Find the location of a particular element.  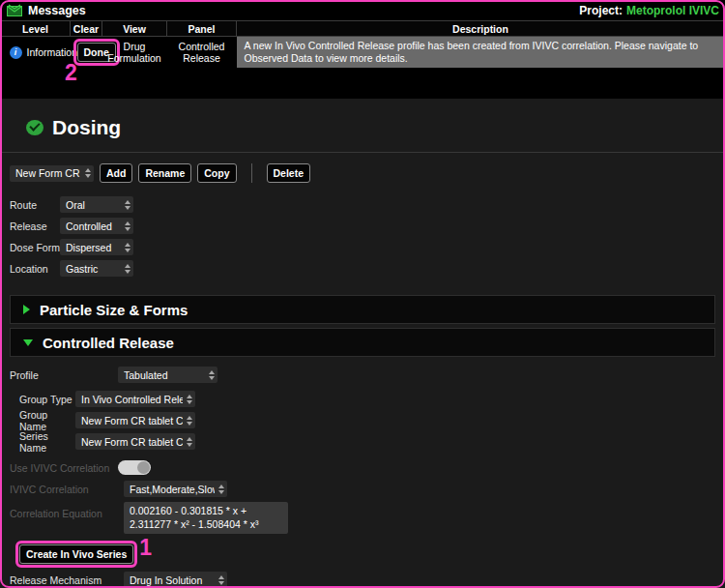

group-type-value: In Vivo Controlled Release is located at coordinates (131, 399).